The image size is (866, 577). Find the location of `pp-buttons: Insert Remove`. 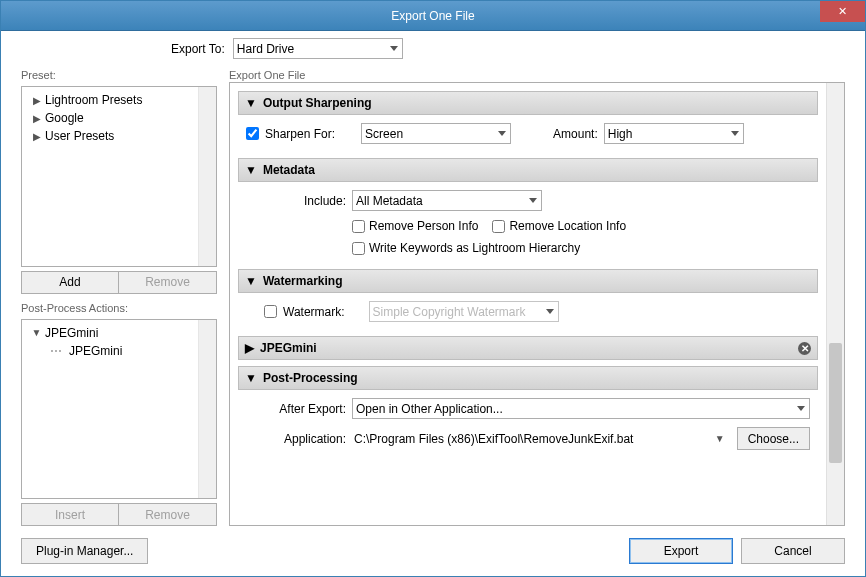

pp-buttons: Insert Remove is located at coordinates (119, 514).